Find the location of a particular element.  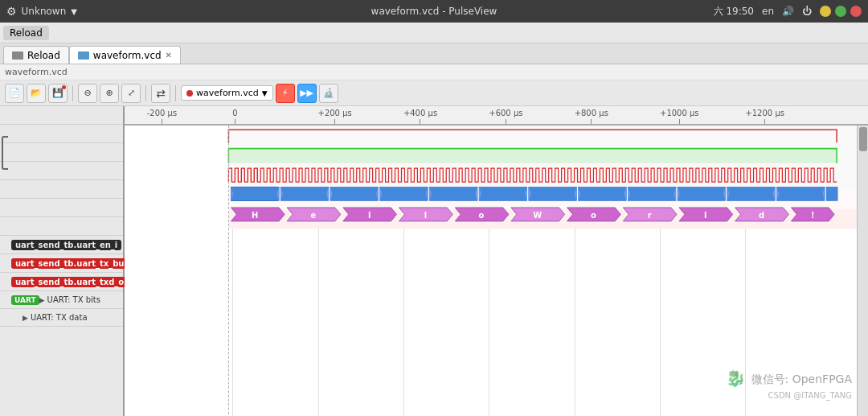

new-button: 📄 is located at coordinates (14, 93).